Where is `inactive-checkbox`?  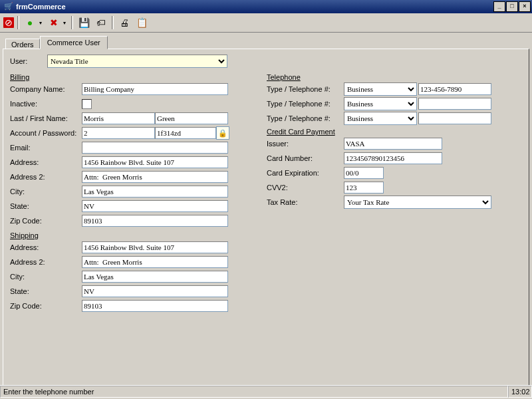 inactive-checkbox is located at coordinates (86, 104).